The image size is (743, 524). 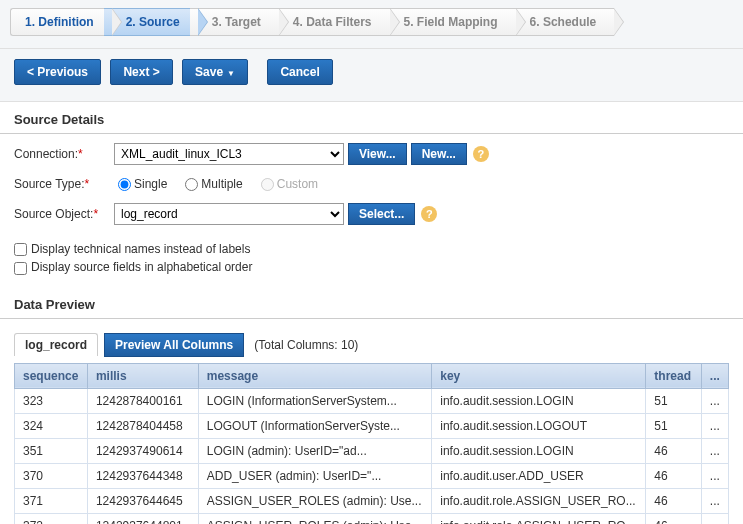 I want to click on connection-label: Connection:*, so click(x=64, y=154).